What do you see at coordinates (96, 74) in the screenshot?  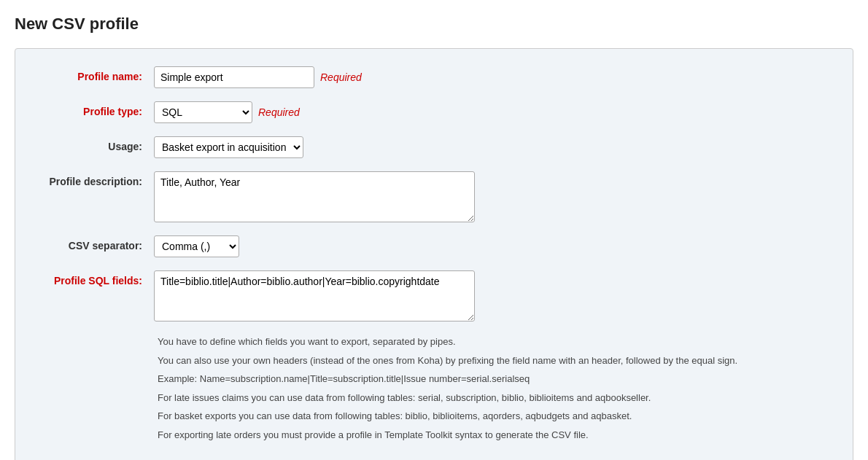 I see `profile-name-label: Profile name:` at bounding box center [96, 74].